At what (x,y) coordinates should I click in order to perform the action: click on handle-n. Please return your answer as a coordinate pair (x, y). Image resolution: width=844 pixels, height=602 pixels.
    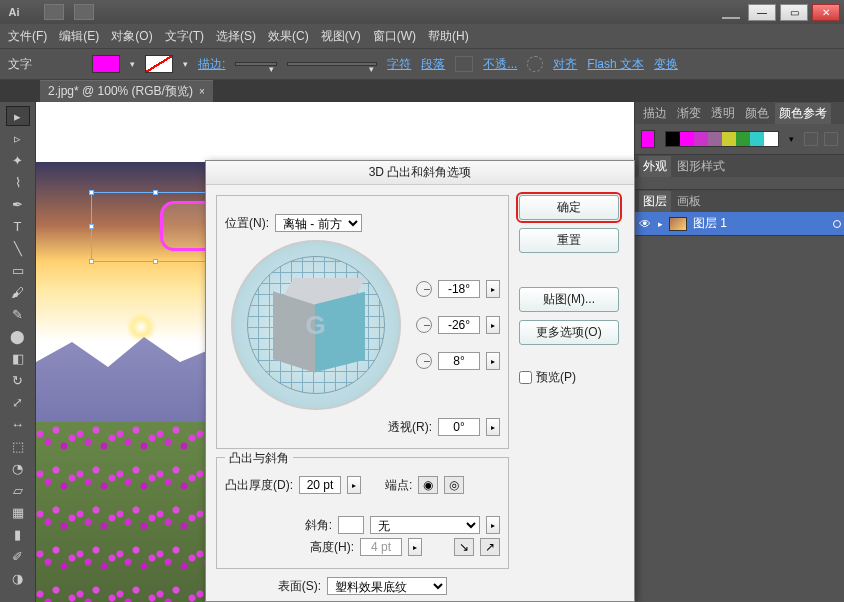
    Looking at the image, I should click on (156, 192).